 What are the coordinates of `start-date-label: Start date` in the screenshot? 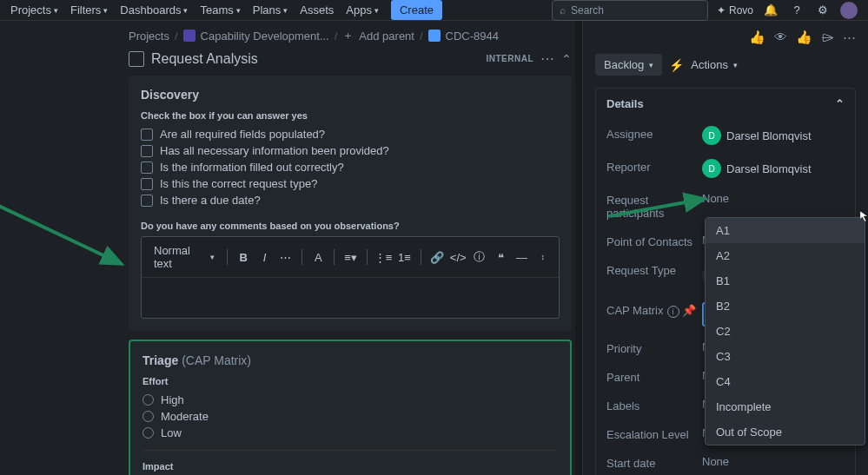 It's located at (654, 462).